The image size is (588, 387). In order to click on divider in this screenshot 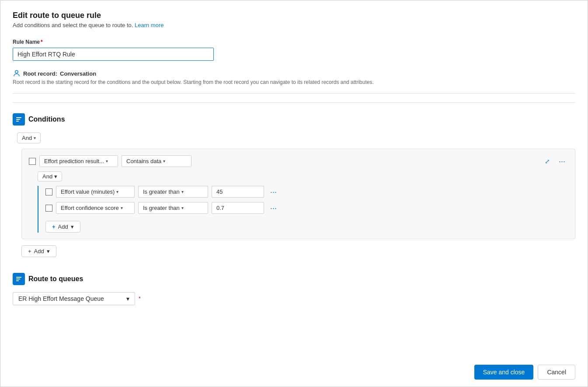, I will do `click(294, 102)`.